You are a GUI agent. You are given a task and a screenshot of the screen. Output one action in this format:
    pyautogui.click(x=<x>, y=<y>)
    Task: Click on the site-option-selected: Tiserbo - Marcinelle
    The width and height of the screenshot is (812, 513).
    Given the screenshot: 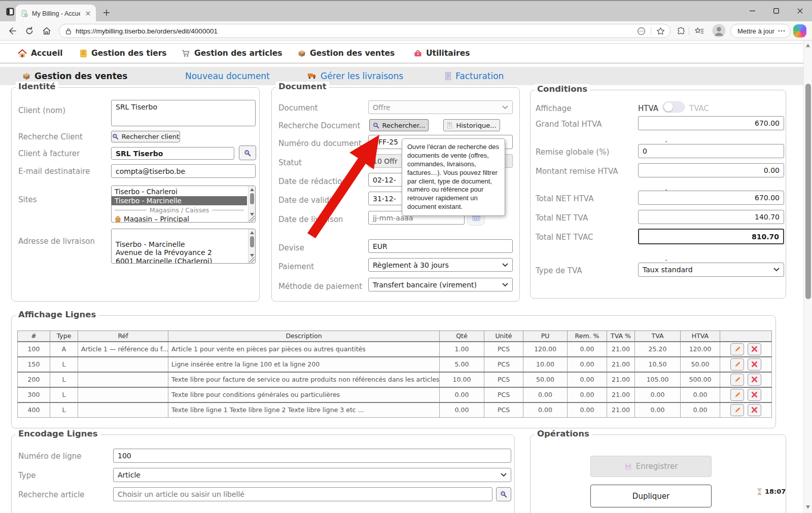 What is the action you would take?
    pyautogui.click(x=180, y=201)
    